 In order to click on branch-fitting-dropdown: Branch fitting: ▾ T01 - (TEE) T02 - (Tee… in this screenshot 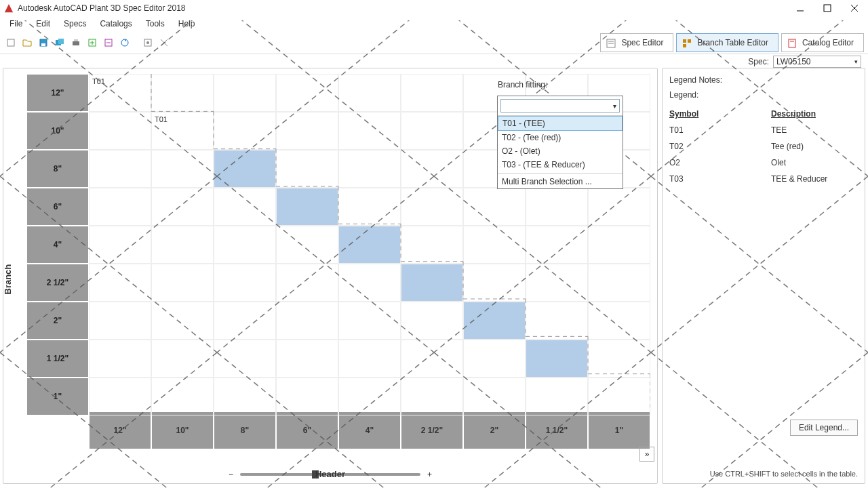, I will do `click(560, 142)`.